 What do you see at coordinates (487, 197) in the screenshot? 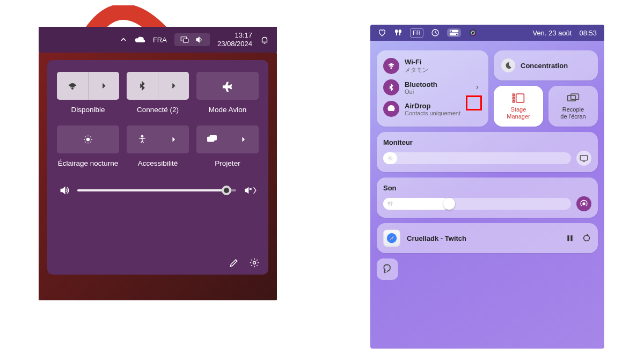
I see `sound-card: Son` at bounding box center [487, 197].